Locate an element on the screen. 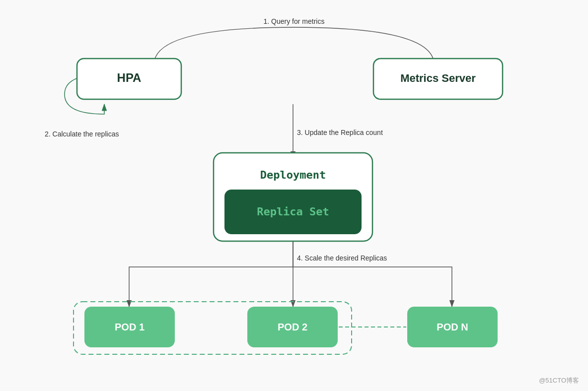  hpa-label: HPA is located at coordinates (129, 77).